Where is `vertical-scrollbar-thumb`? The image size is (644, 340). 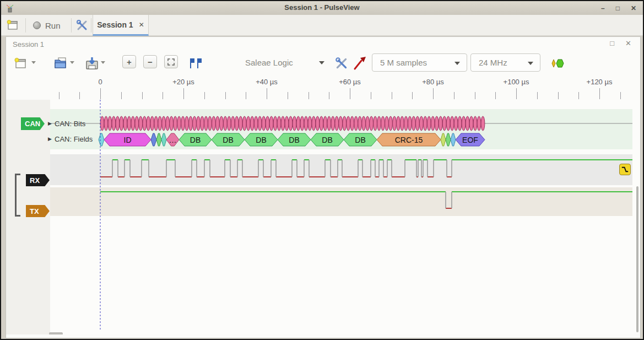 vertical-scrollbar-thumb is located at coordinates (637, 259).